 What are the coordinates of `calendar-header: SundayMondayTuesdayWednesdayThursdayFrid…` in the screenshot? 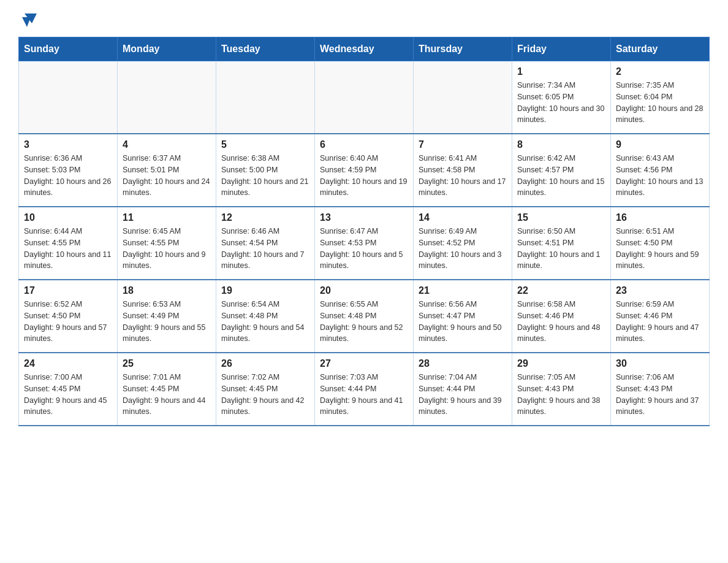 It's located at (364, 49).